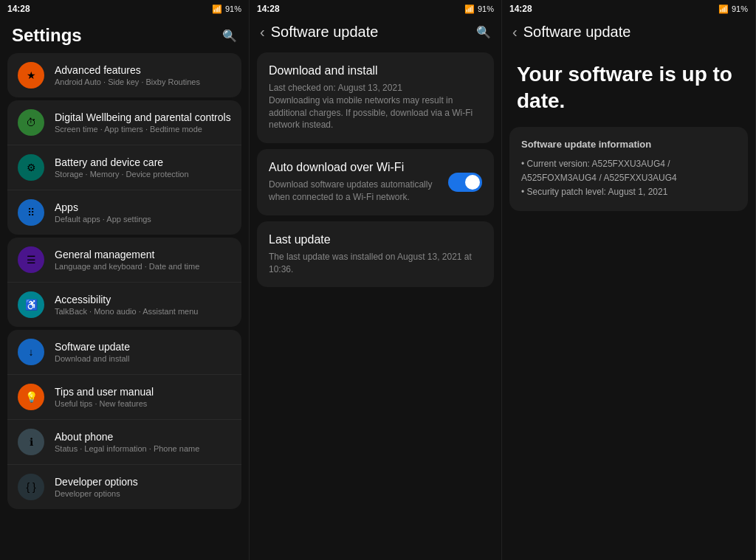  What do you see at coordinates (31, 352) in the screenshot?
I see `software-update-icon: ↓` at bounding box center [31, 352].